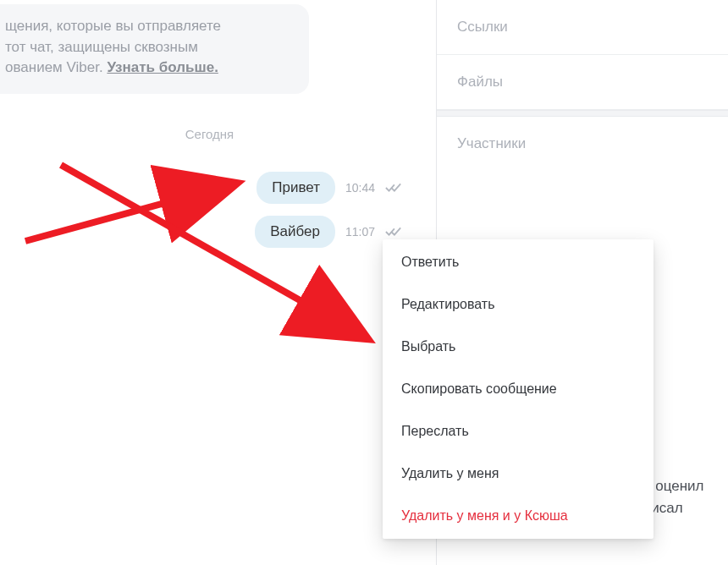 The image size is (728, 565). Describe the element at coordinates (361, 232) in the screenshot. I see `message-time: 11:07` at that location.